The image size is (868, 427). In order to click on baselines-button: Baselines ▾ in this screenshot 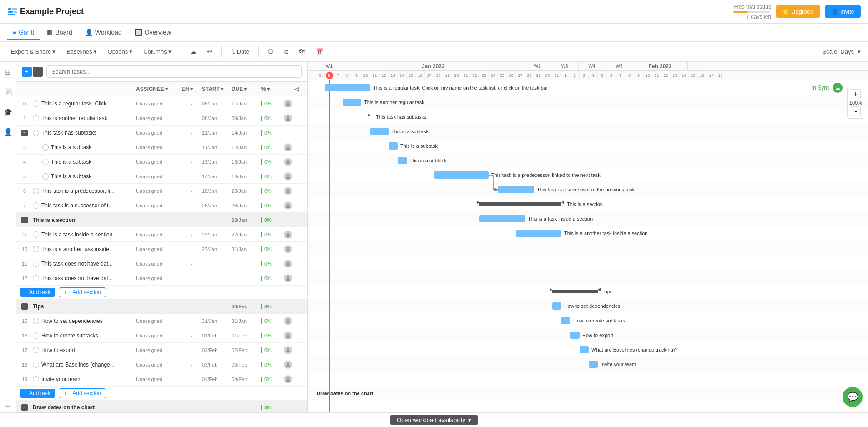, I will do `click(81, 52)`.